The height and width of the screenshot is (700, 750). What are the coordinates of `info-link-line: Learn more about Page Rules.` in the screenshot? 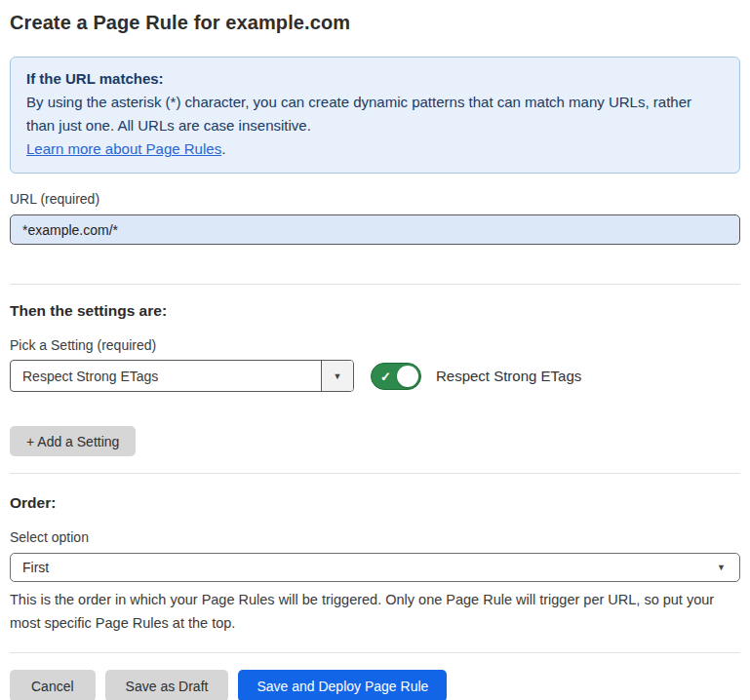 It's located at (375, 149).